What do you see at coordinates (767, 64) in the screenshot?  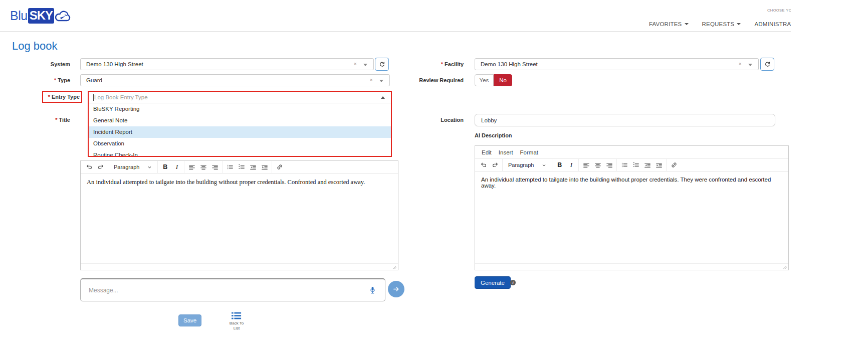 I see `facility-refresh-button` at bounding box center [767, 64].